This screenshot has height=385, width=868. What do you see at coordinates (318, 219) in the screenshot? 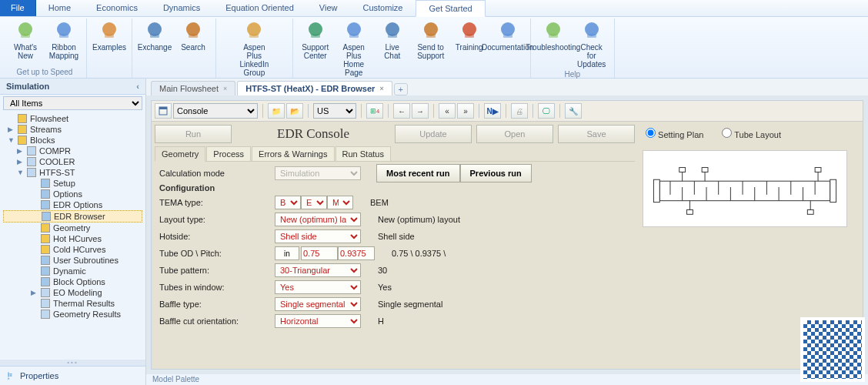
I see `cfg-dropdown: New (optimum) layout` at bounding box center [318, 219].